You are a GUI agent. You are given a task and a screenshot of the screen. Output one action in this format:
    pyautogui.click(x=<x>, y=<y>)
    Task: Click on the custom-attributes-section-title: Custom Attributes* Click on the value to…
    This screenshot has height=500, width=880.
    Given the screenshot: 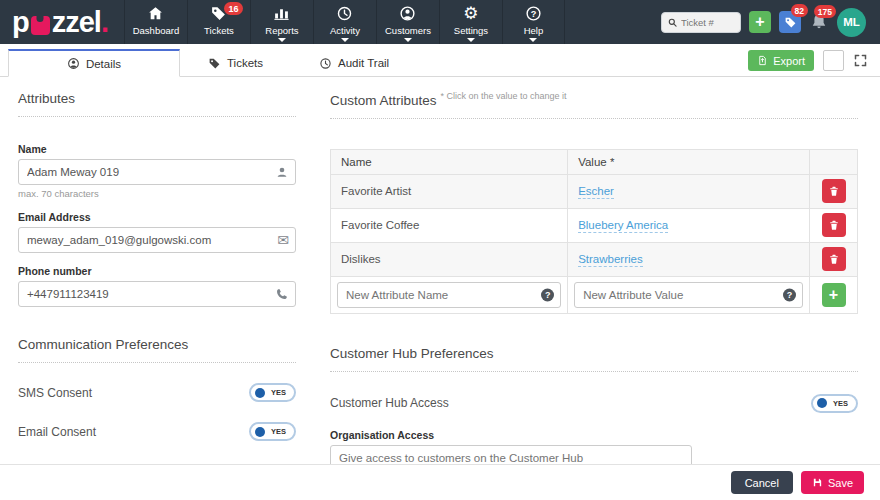 What is the action you would take?
    pyautogui.click(x=594, y=105)
    